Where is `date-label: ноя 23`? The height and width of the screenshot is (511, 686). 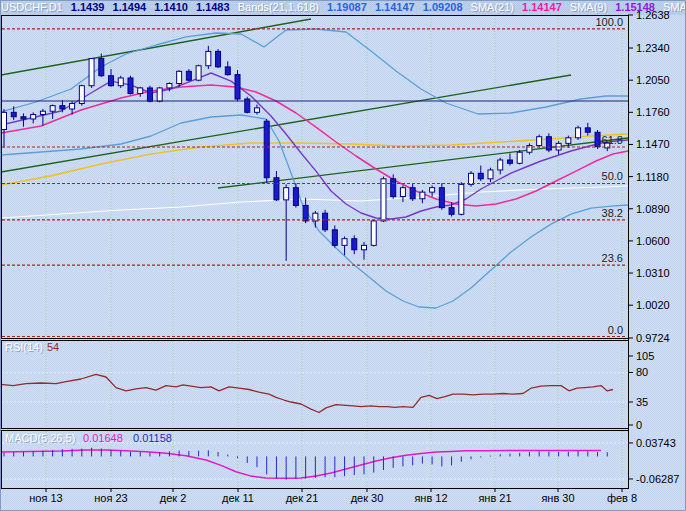 date-label: ноя 23 is located at coordinates (110, 498).